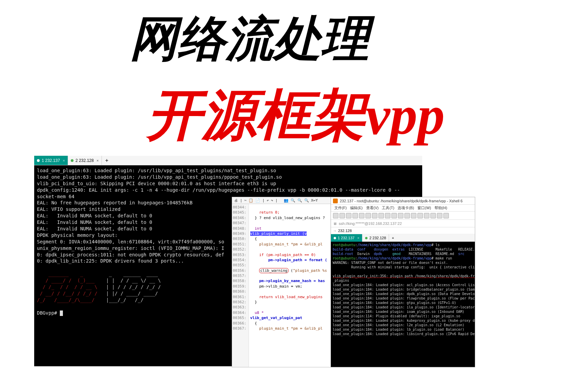 The image size is (588, 368). Describe the element at coordinates (236, 201) in the screenshot. I see `toolbar-icon: 🖨` at that location.